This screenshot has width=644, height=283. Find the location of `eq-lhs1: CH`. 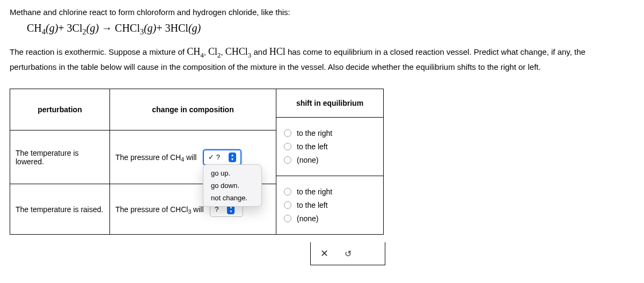

eq-lhs1: CH is located at coordinates (34, 28).